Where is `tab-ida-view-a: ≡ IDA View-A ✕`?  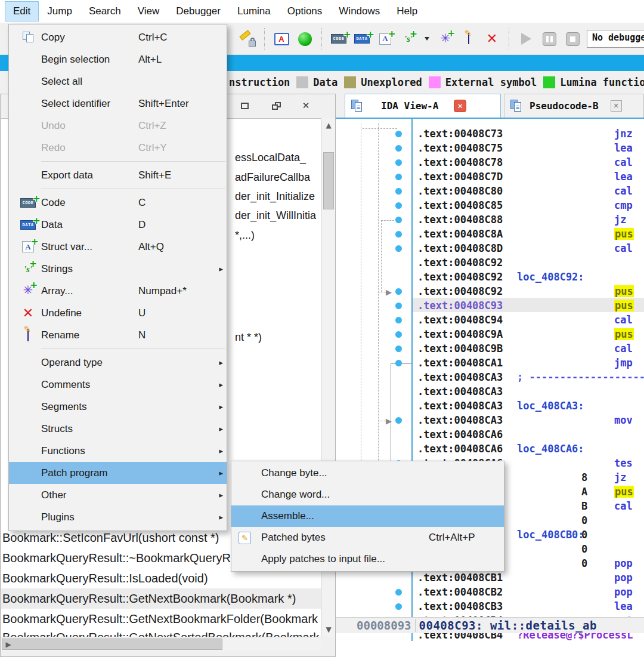 tab-ida-view-a: ≡ IDA View-A ✕ is located at coordinates (423, 106).